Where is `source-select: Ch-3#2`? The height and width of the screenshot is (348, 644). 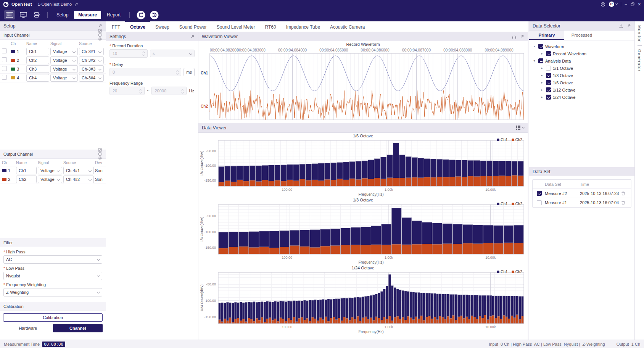
source-select: Ch-3#2 is located at coordinates (92, 60).